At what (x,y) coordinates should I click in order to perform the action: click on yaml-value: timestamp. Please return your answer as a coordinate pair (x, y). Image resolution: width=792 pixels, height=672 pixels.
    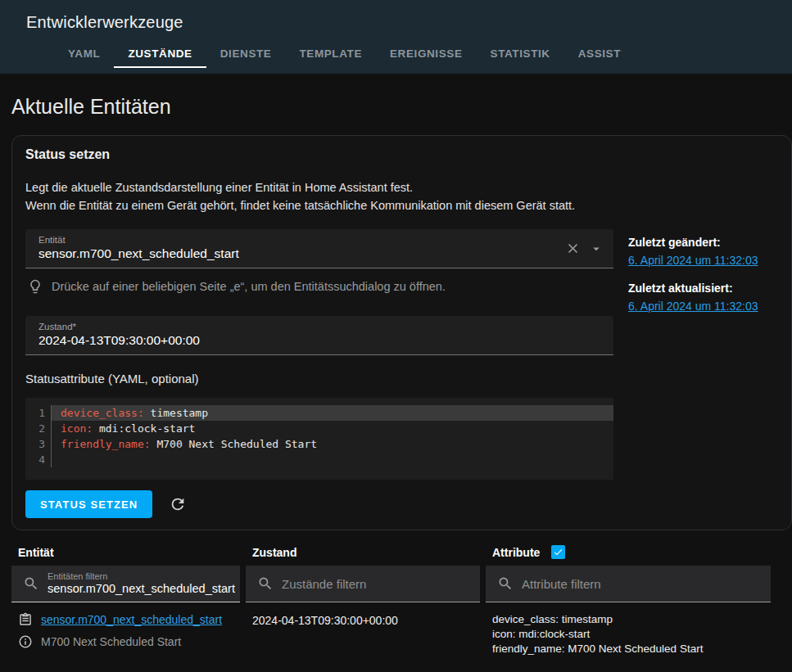
    Looking at the image, I should click on (176, 413).